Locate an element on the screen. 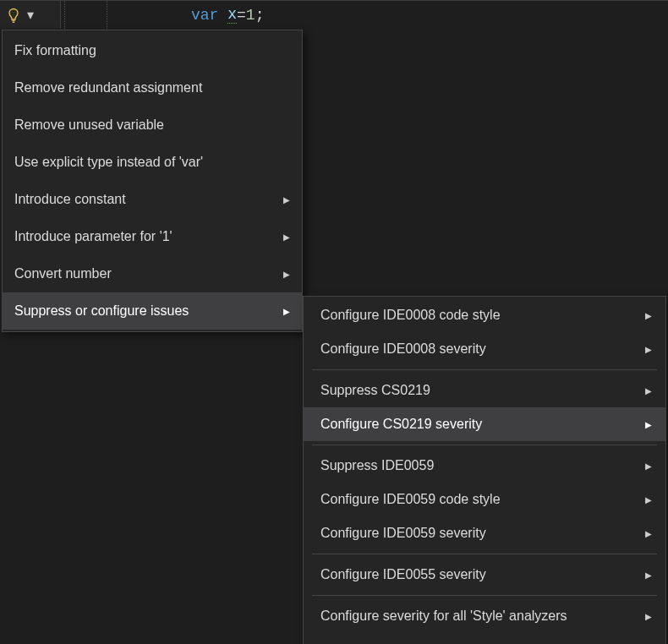 This screenshot has height=644, width=668. menu-item-label: Configure severity for all 'Style' analy… is located at coordinates (444, 616).